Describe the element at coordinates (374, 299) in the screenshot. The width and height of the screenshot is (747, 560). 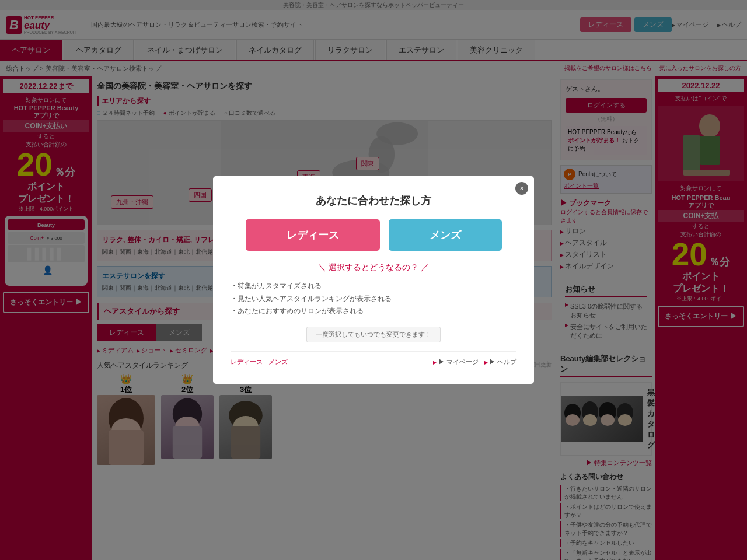
I see `modal-benefits: ・特集がカスタマイズされる ・見たい人気ヘアスタイルランキングが表示される ・あ…` at that location.